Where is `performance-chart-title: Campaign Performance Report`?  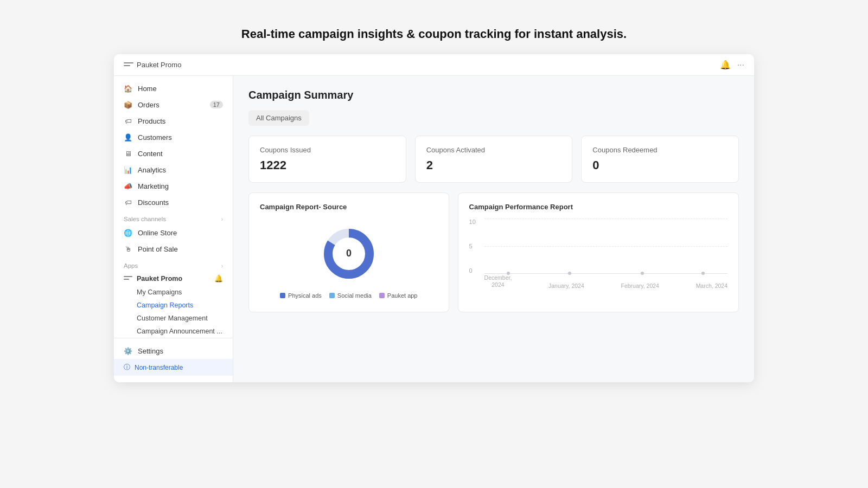
performance-chart-title: Campaign Performance Report is located at coordinates (598, 207).